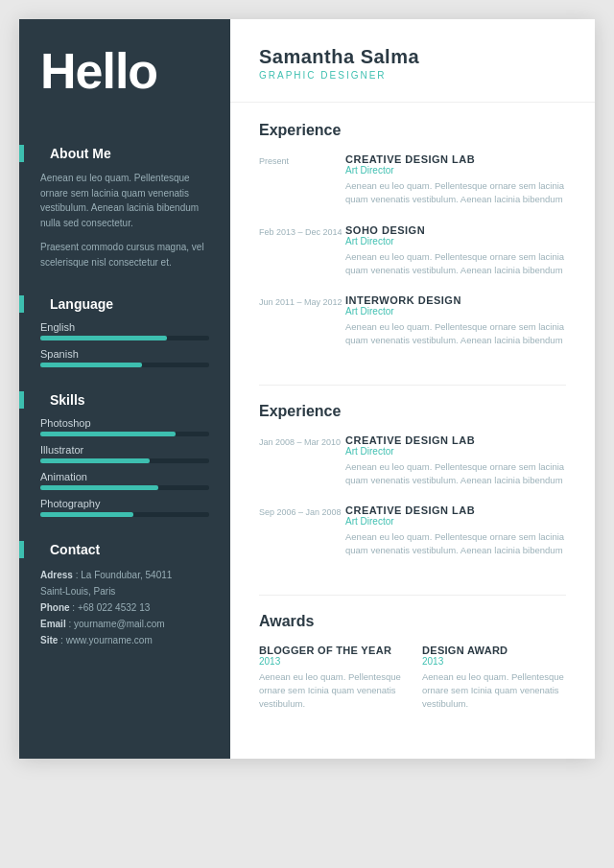  What do you see at coordinates (456, 194) in the screenshot?
I see `exp-desc-1: Aenean eu leo quam. Pellentesque ornare …` at bounding box center [456, 194].